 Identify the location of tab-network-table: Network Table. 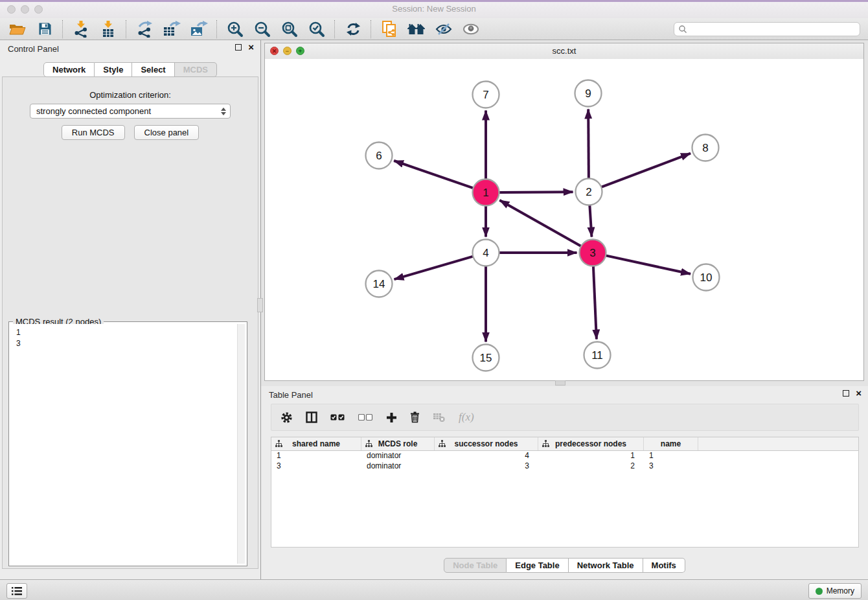
(606, 565).